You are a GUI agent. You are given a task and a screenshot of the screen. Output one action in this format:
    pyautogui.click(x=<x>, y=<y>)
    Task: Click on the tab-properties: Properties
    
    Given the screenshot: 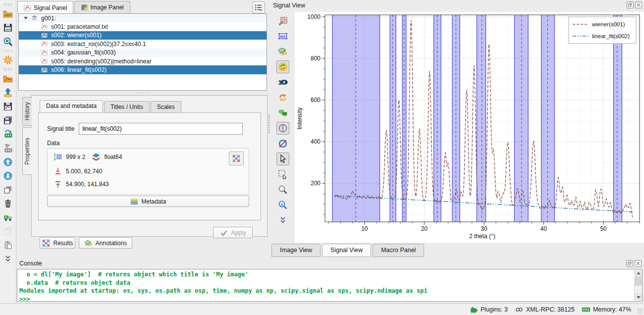 What is the action you would take?
    pyautogui.click(x=27, y=151)
    